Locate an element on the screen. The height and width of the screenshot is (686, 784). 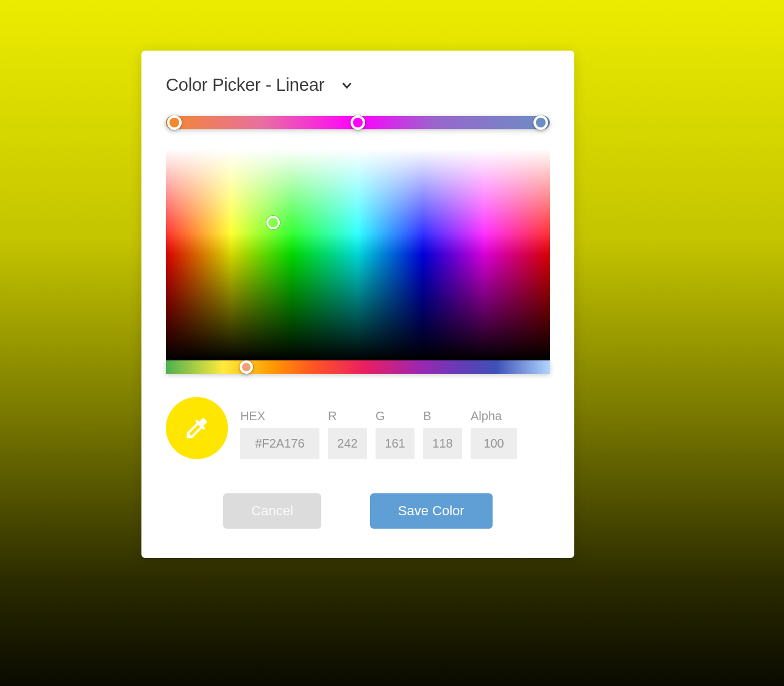
eyedropper-icon is located at coordinates (197, 428).